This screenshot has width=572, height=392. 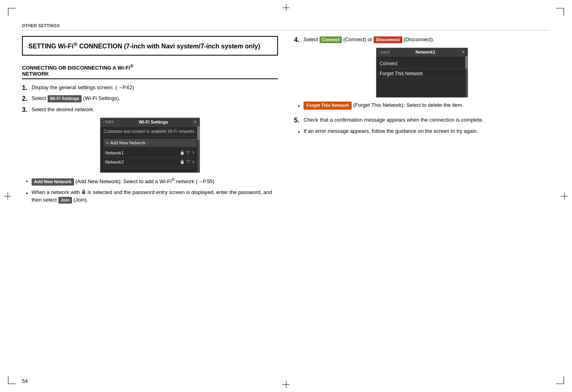 What do you see at coordinates (150, 88) in the screenshot?
I see `step-1: 1. Display the general settings screen. …` at bounding box center [150, 88].